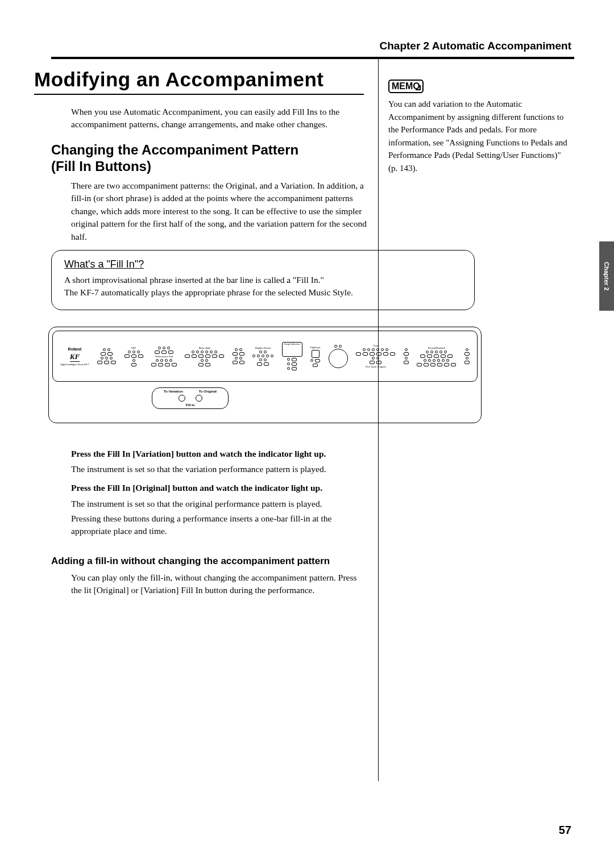 Image resolution: width=614 pixels, height=868 pixels. I want to click on sub-sub-paragraph: You can play only the fill-in, without c…, so click(219, 584).